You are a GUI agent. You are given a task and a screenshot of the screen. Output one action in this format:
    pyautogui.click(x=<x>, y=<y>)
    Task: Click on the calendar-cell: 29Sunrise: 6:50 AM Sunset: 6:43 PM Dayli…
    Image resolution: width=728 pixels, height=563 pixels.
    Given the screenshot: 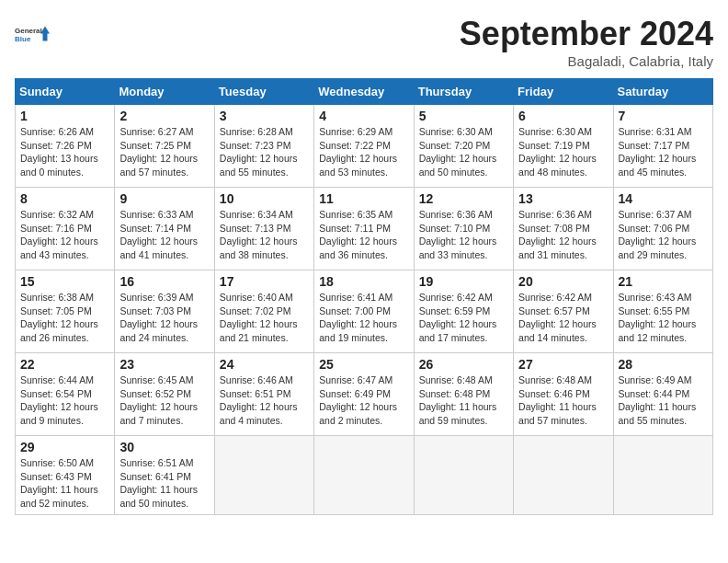 What is the action you would take?
    pyautogui.click(x=65, y=476)
    